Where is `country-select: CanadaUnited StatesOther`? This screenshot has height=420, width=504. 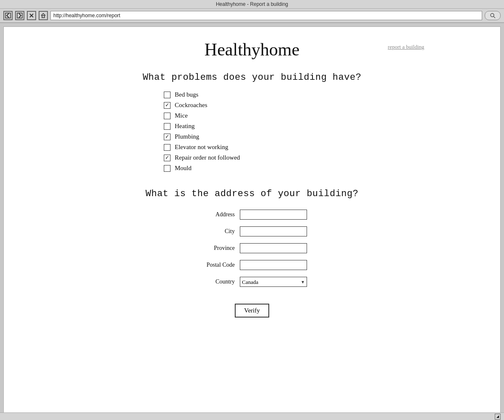 country-select: CanadaUnited StatesOther is located at coordinates (273, 282).